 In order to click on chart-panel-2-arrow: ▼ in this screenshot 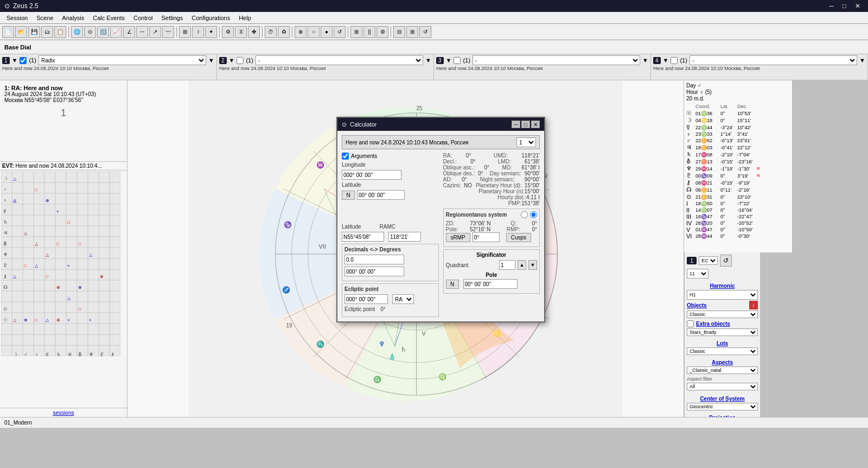, I will do `click(232, 60)`.